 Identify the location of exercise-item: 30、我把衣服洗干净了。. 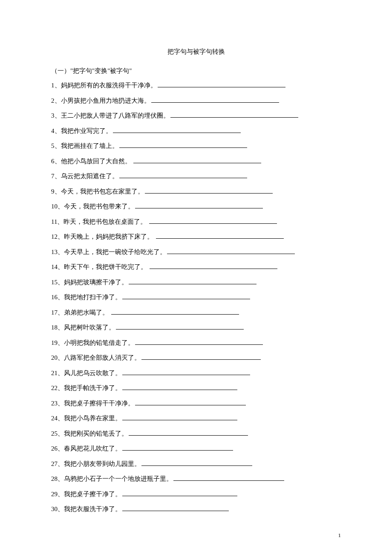
(196, 509).